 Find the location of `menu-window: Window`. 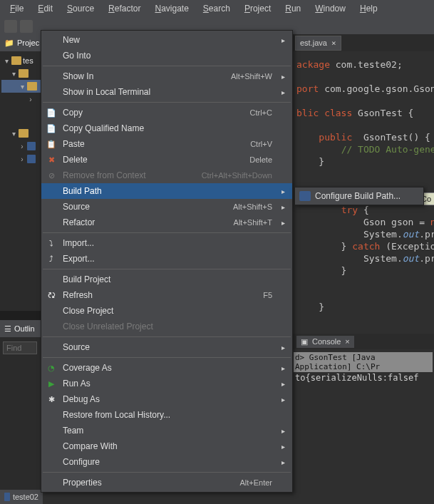

menu-window: Window is located at coordinates (331, 9).